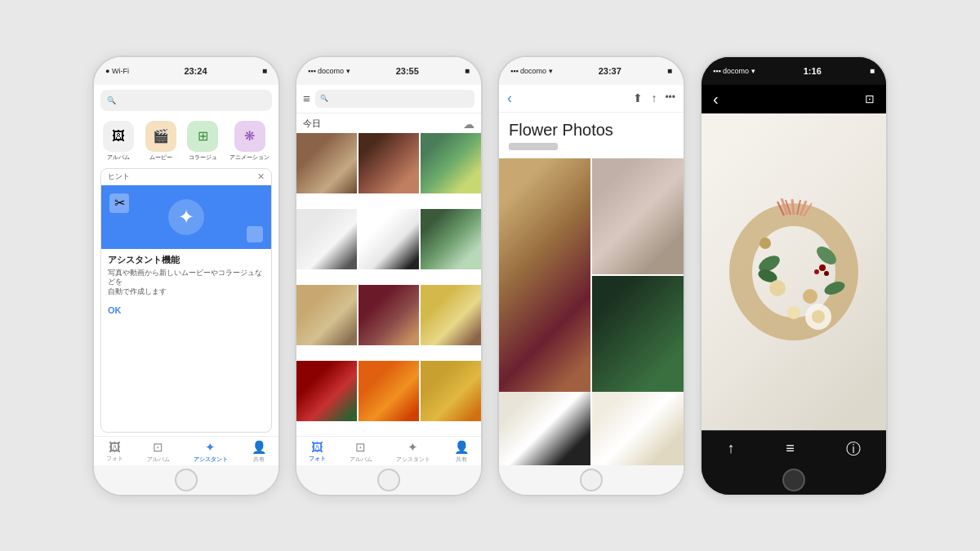 This screenshot has width=980, height=551. What do you see at coordinates (118, 136) in the screenshot?
I see `album-icon: 🖼` at bounding box center [118, 136].